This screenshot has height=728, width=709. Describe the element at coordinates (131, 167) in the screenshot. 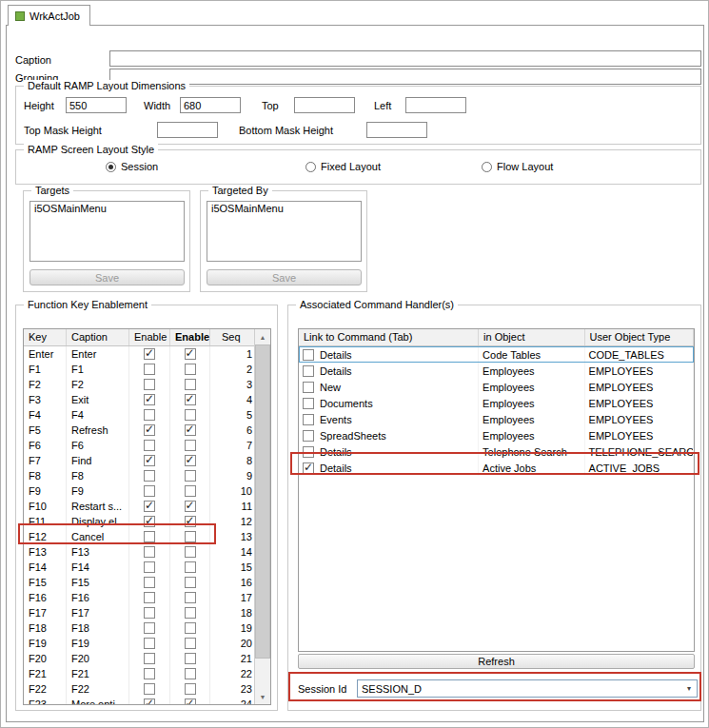

I see `radio-option-session: Session` at that location.